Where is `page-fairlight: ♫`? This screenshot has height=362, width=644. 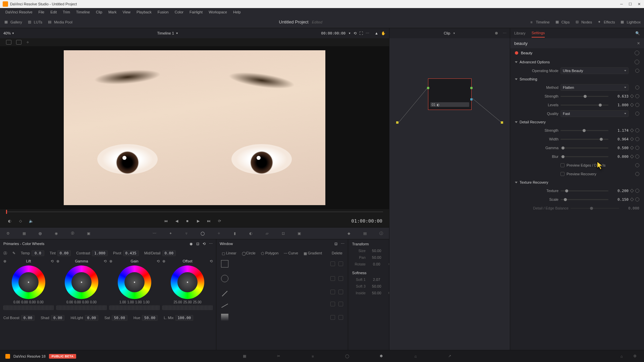 page-fairlight: ♫ is located at coordinates (416, 356).